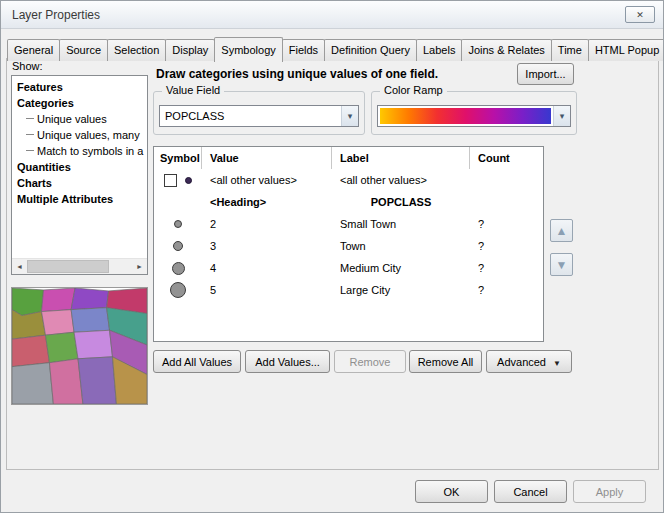  I want to click on tab-source: Source, so click(84, 50).